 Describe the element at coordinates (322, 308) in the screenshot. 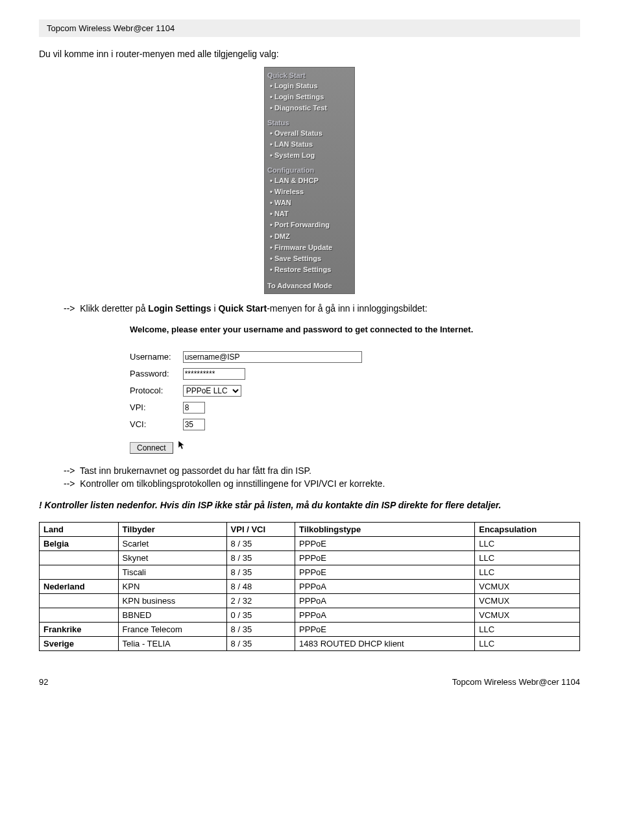

I see `instruction-step-1: --> Klikk deretter på Login Settings i Q…` at that location.